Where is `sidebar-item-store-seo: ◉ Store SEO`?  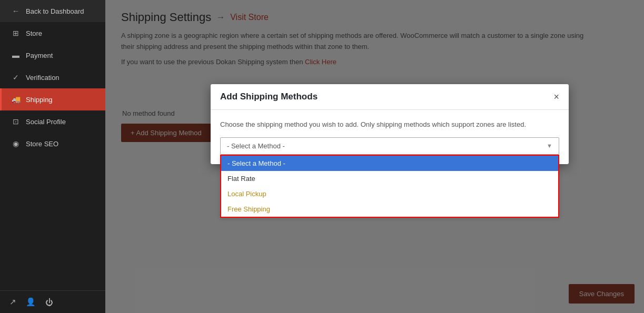 sidebar-item-store-seo: ◉ Store SEO is located at coordinates (53, 144).